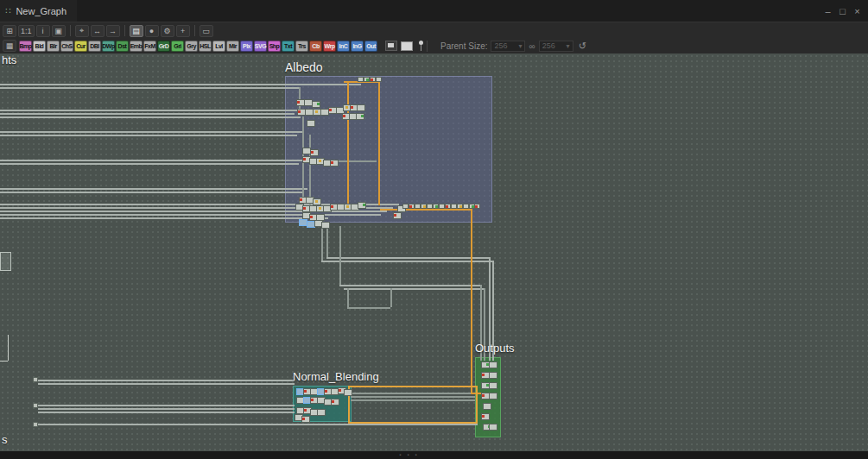 Image resolution: width=868 pixels, height=459 pixels. I want to click on snap-icon: +, so click(183, 31).